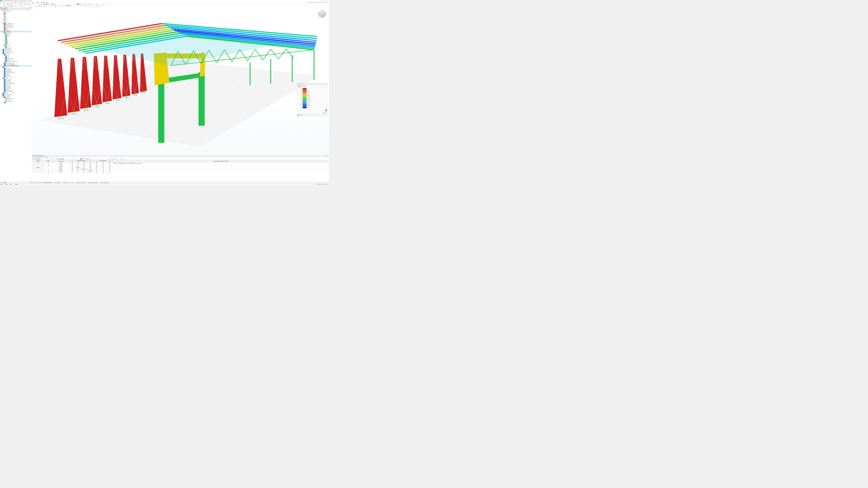 The image size is (868, 488). Describe the element at coordinates (61, 6) in the screenshot. I see `r2-34: ▬` at that location.